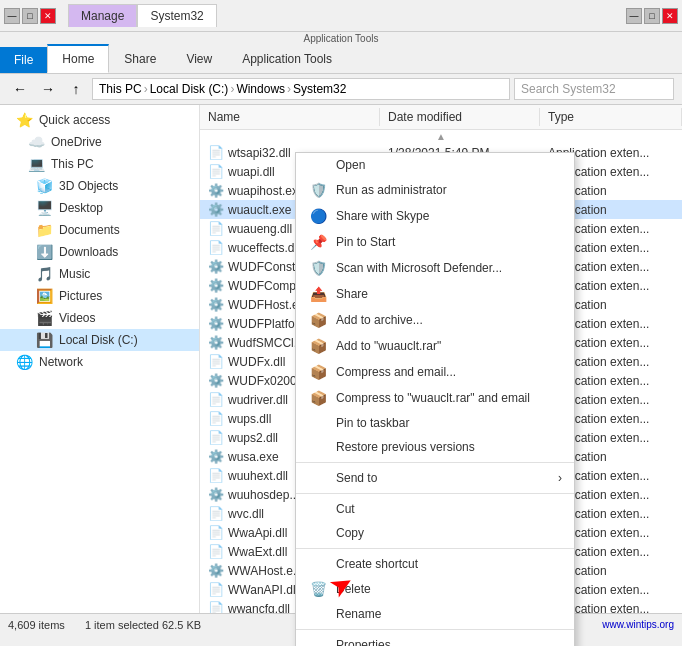  I want to click on address-thispc: This PC, so click(120, 89).